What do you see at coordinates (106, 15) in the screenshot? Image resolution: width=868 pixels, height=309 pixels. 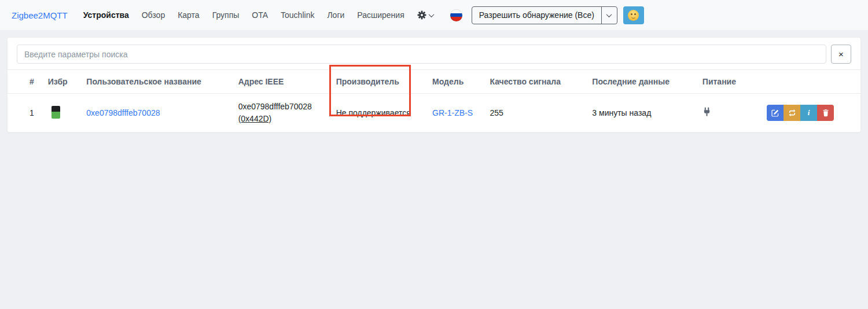 I see `nav-item-devices: Устройства` at bounding box center [106, 15].